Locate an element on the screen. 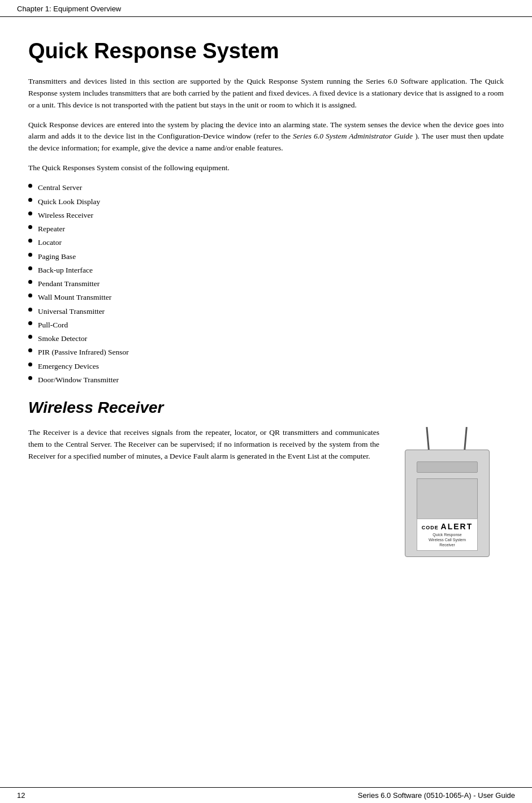  device-illustration: CODE ALERT Quick Response Wireless Call … is located at coordinates (447, 492).